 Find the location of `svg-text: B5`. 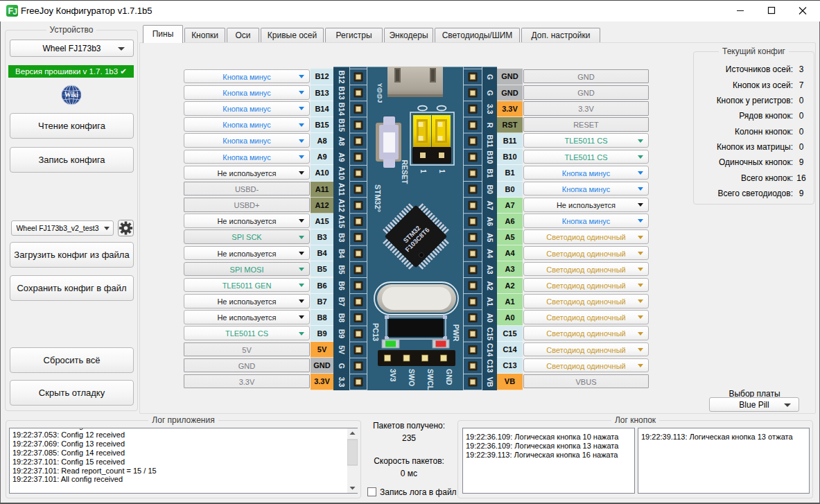

svg-text: B5 is located at coordinates (342, 270).